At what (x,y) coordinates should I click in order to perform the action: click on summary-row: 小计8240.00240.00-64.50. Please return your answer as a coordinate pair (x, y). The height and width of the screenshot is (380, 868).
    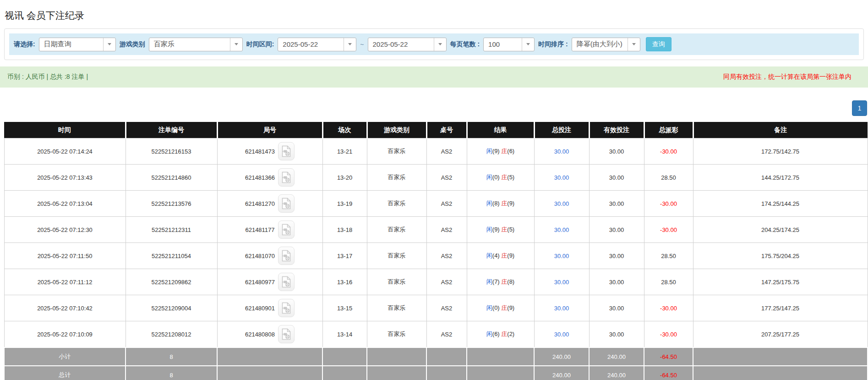
    Looking at the image, I should click on (436, 357).